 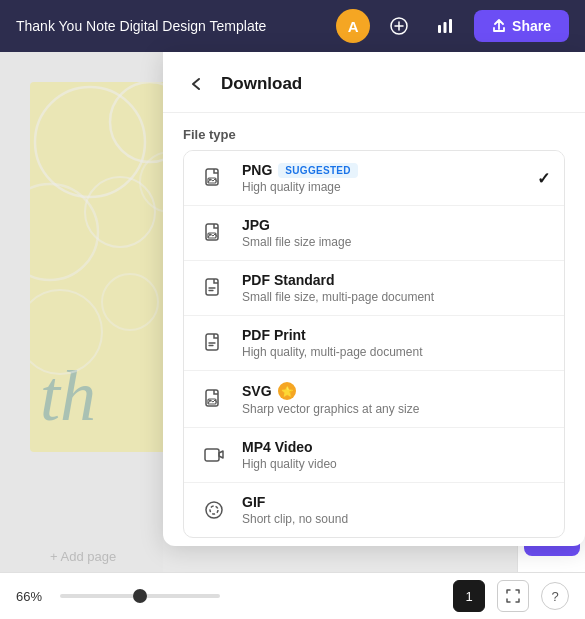 I want to click on check-icon: ✓, so click(x=544, y=178).